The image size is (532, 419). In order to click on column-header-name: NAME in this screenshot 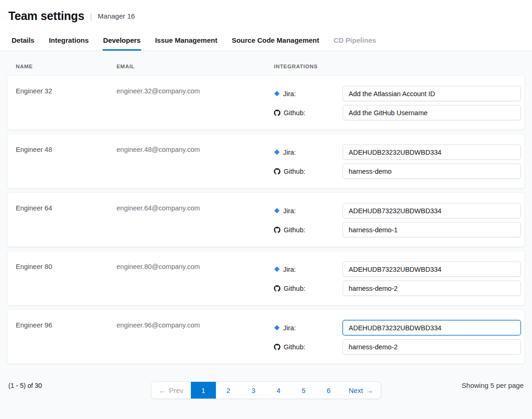, I will do `click(62, 66)`.